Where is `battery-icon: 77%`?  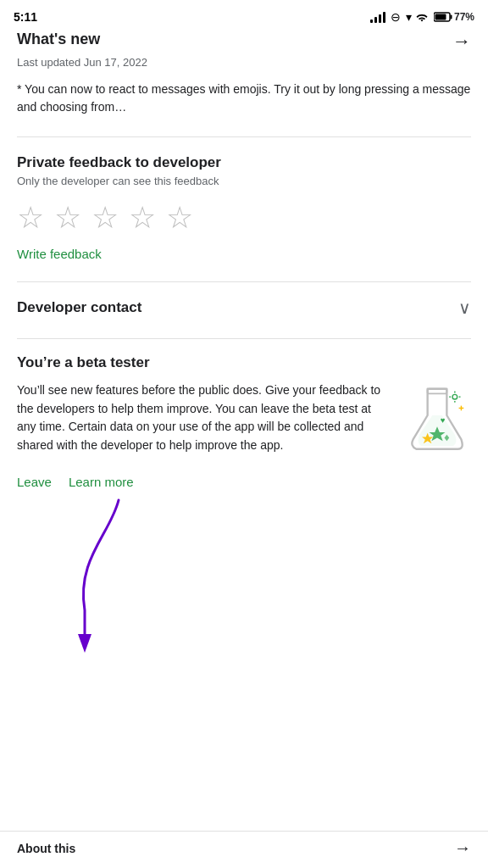 battery-icon: 77% is located at coordinates (454, 17).